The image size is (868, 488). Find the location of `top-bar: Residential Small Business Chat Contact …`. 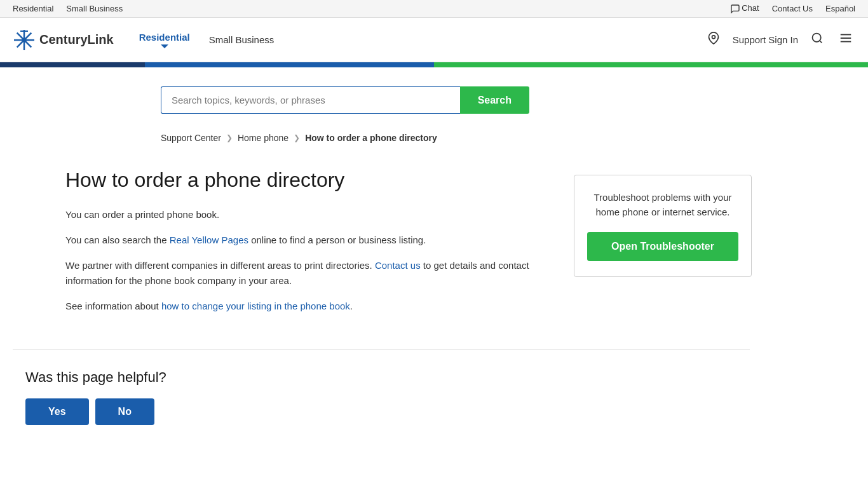

top-bar: Residential Small Business Chat Contact … is located at coordinates (434, 9).